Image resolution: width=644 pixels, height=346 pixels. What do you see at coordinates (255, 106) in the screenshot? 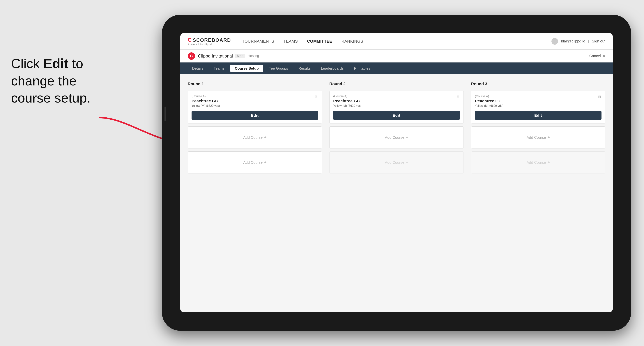
I see `round-1-course-details: Yellow (M) (6629 yds)` at bounding box center [255, 106].